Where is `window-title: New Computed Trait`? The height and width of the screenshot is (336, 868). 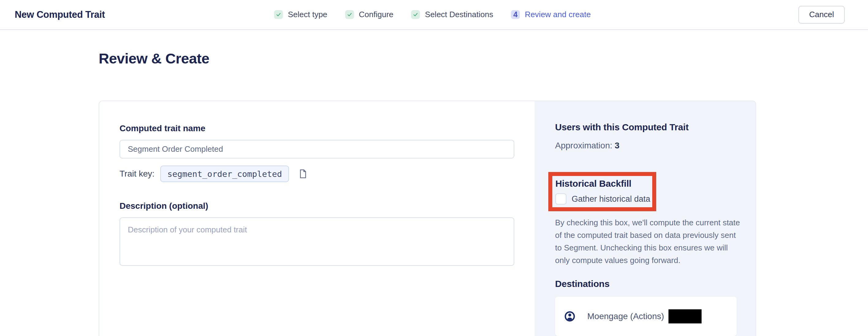 window-title: New Computed Trait is located at coordinates (60, 15).